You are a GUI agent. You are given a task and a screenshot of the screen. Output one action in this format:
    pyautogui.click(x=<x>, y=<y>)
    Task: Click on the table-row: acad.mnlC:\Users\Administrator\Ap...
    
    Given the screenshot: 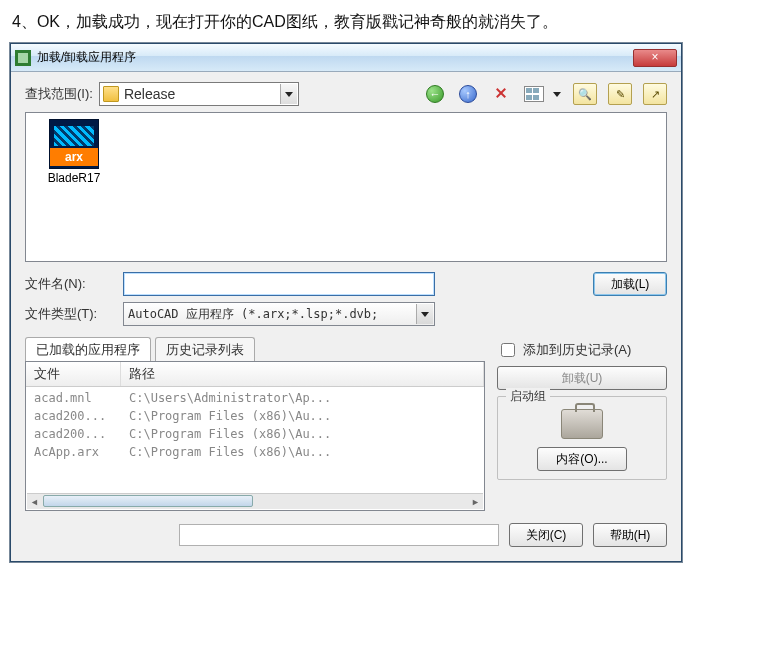 What is the action you would take?
    pyautogui.click(x=255, y=398)
    